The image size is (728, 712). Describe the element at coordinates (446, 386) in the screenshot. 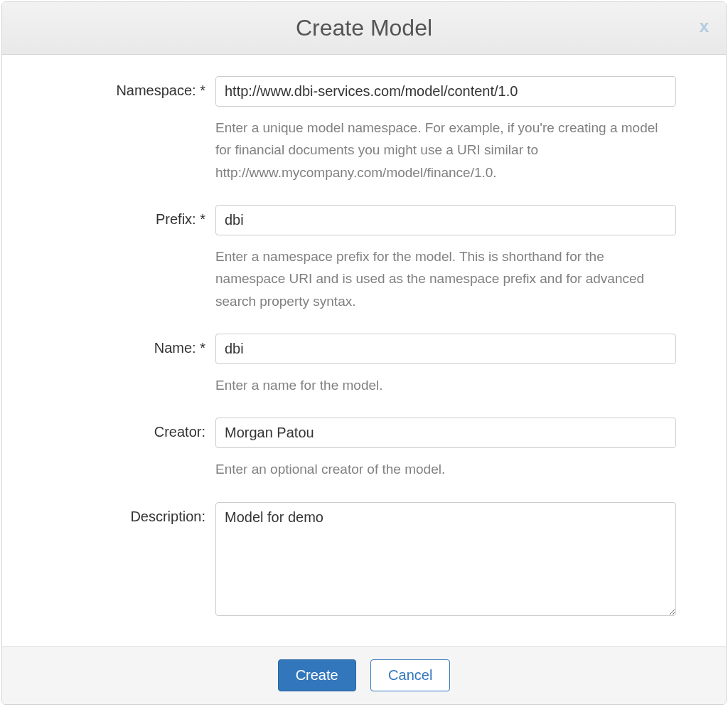

I see `name-help: Enter a name for the model.` at that location.